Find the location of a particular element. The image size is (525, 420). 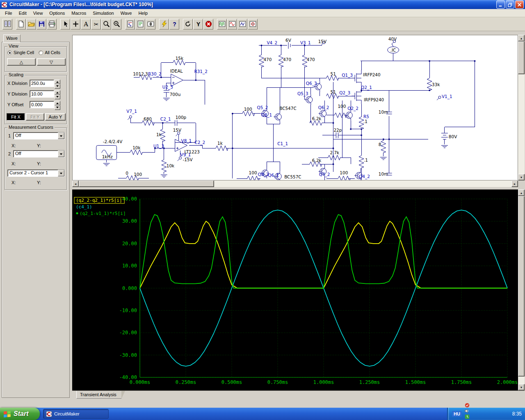

new-file-button is located at coordinates (21, 24).